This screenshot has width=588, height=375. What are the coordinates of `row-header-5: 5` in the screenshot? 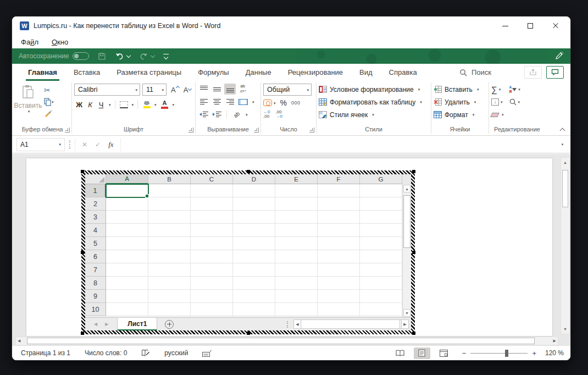 It's located at (96, 244).